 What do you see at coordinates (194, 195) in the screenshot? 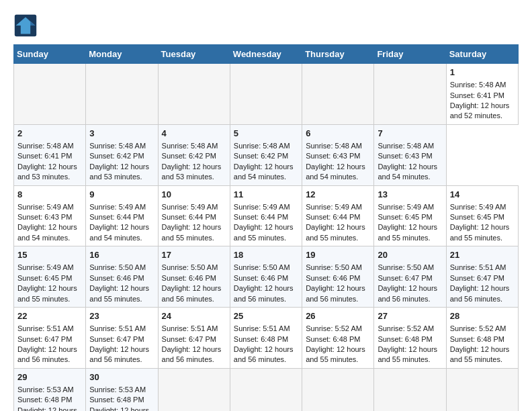
I see `day-number: 10` at bounding box center [194, 195].